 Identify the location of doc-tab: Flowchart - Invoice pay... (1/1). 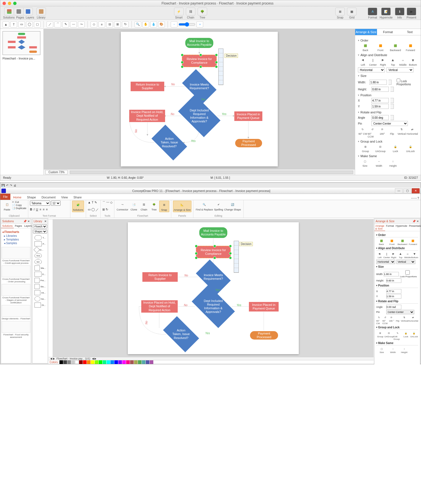
(73, 359).